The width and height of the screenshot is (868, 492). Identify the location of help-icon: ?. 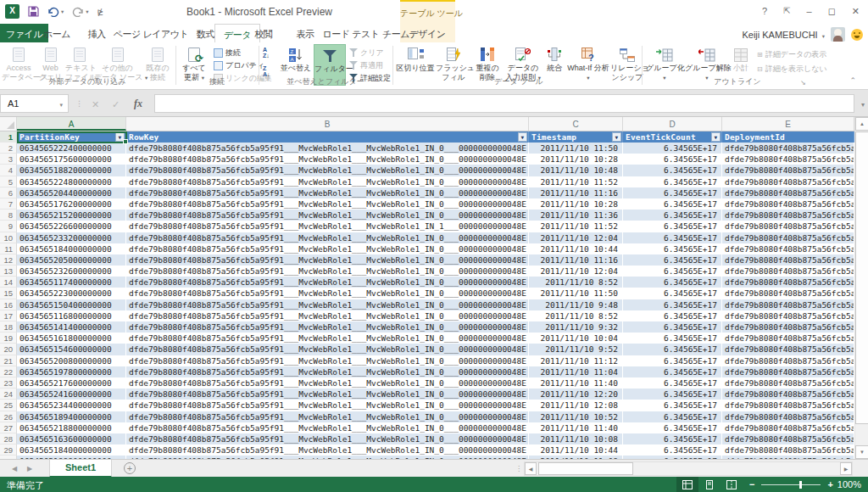
(765, 12).